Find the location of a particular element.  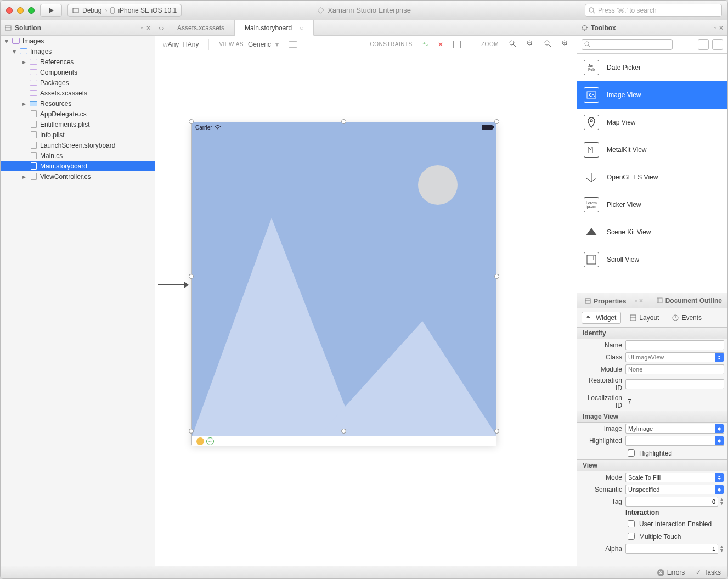

prop-user-interaction-check: User Interaction Enabled is located at coordinates (668, 524).